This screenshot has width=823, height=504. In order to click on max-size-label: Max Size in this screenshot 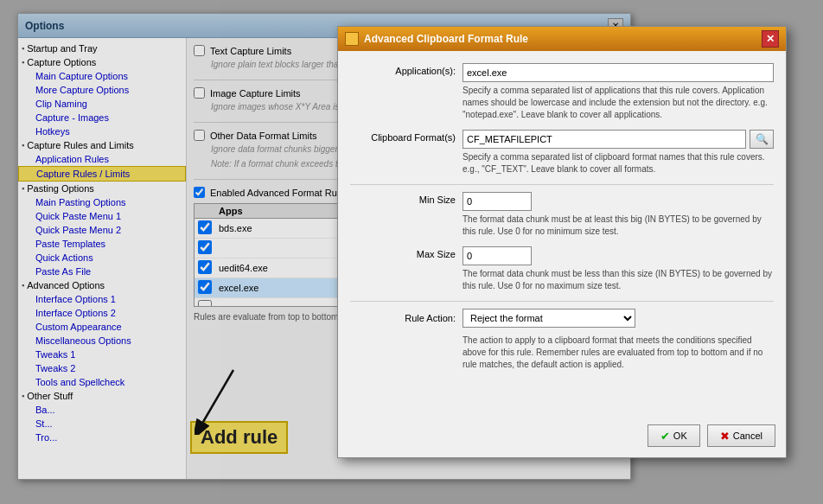, I will do `click(406, 252)`.